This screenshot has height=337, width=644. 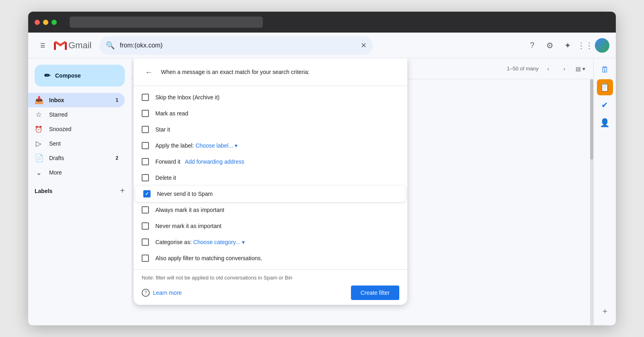 What do you see at coordinates (550, 45) in the screenshot?
I see `settings-button: ⚙` at bounding box center [550, 45].